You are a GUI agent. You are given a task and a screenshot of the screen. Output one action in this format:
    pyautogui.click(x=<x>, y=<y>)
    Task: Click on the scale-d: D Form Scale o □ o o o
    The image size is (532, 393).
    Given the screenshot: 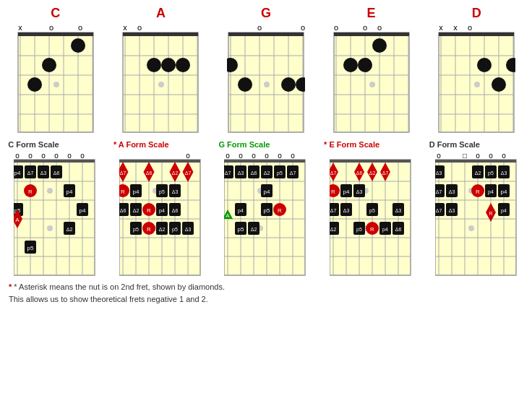 What is the action you would take?
    pyautogui.click(x=477, y=208)
    